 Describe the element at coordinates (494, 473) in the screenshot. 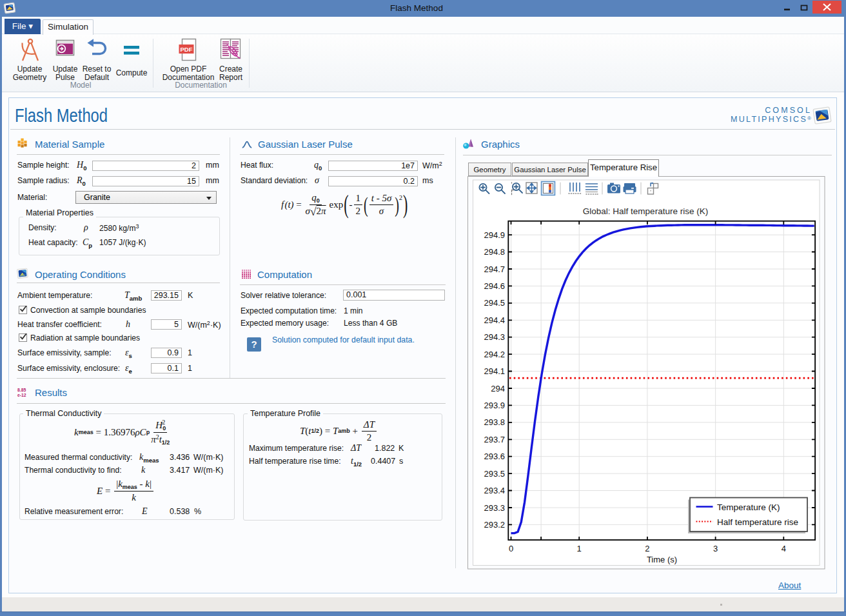

I see `svg-text: 293.5` at that location.